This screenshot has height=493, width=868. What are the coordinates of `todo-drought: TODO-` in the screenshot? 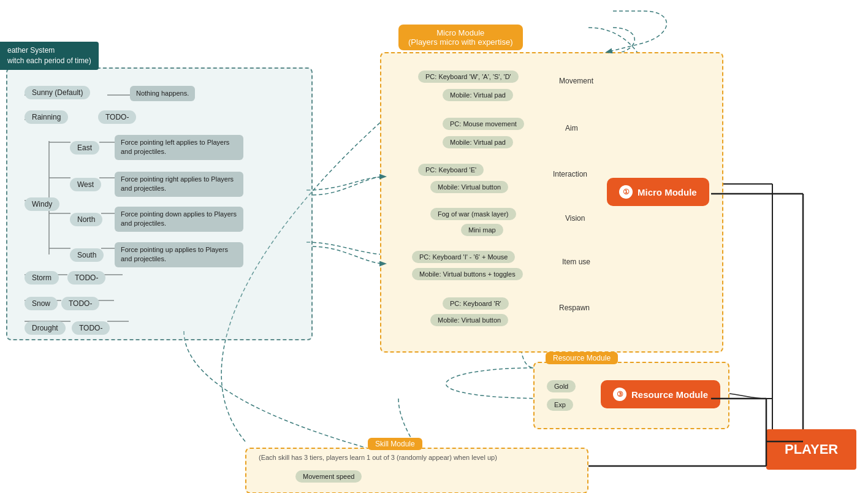 It's located at (91, 328).